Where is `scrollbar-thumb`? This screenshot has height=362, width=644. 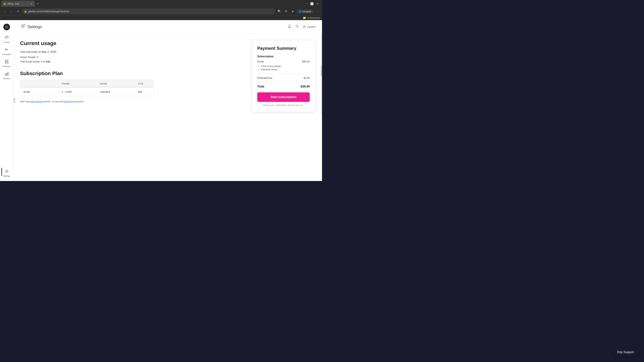
scrollbar-thumb is located at coordinates (322, 71).